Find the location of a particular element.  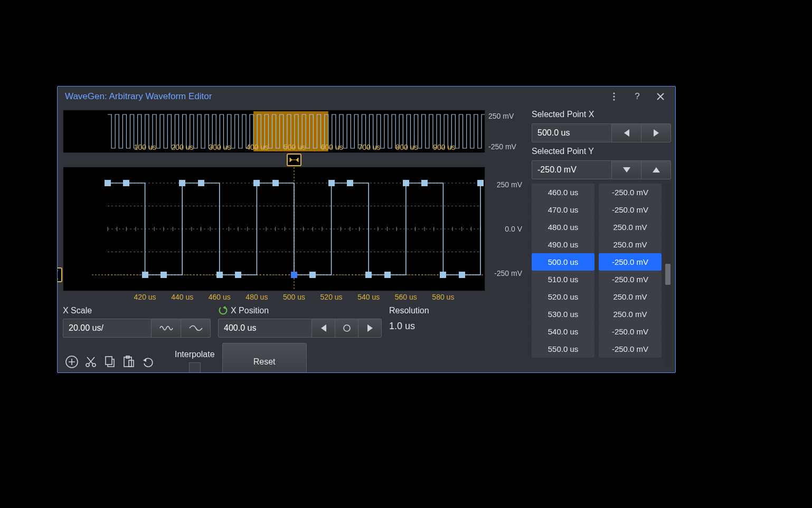

selected-point-y-down is located at coordinates (626, 170).